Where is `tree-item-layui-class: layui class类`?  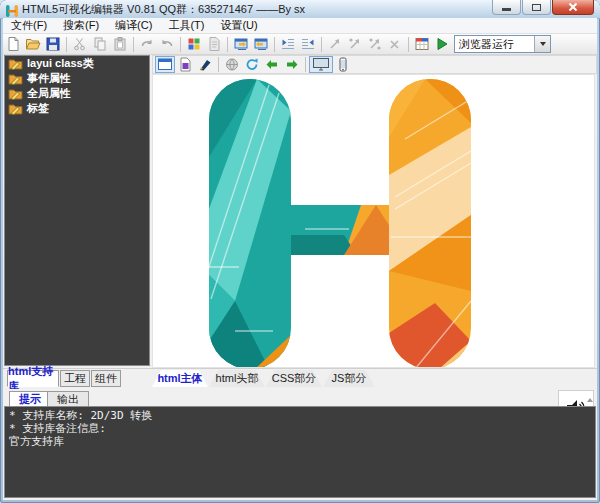
tree-item-layui-class: layui class类 is located at coordinates (77, 64).